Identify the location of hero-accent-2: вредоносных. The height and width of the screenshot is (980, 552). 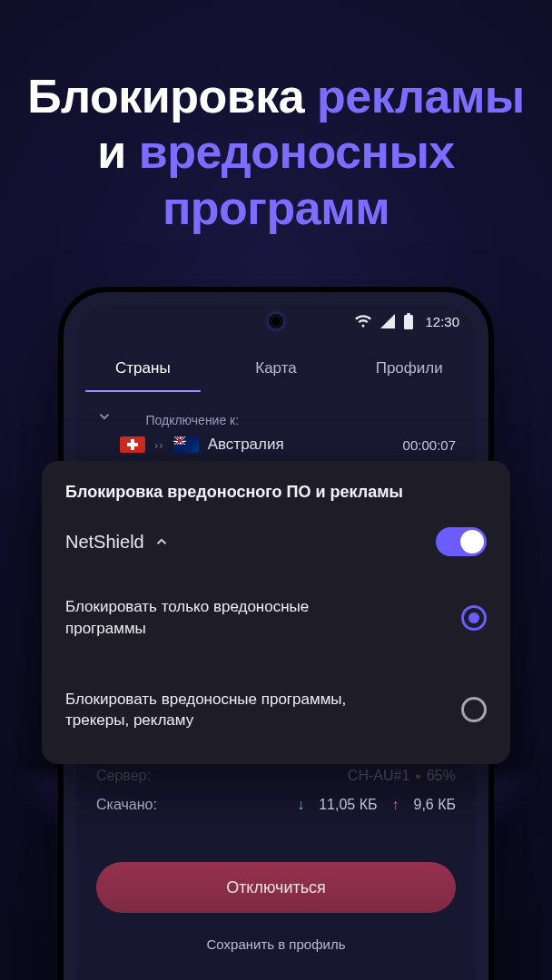
(297, 152).